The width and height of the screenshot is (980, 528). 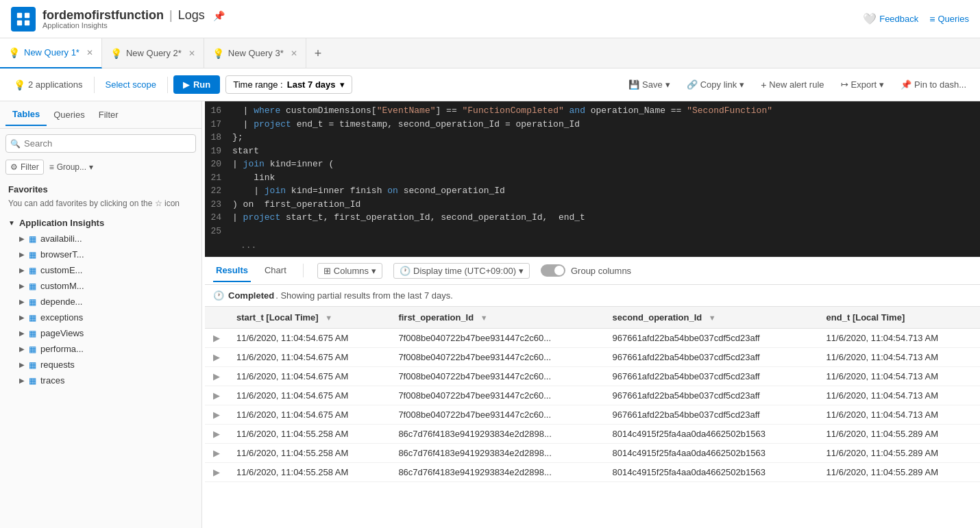 What do you see at coordinates (101, 115) in the screenshot?
I see `sidebar-nav: Tables Queries Filter` at bounding box center [101, 115].